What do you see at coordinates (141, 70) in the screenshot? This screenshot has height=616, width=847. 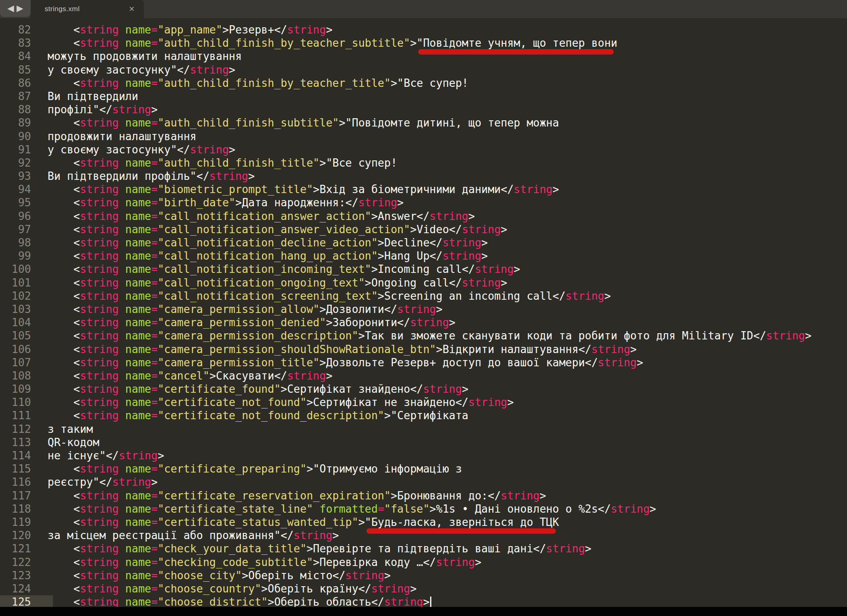 I see `code-text: у своєму застосунку"</string>` at bounding box center [141, 70].